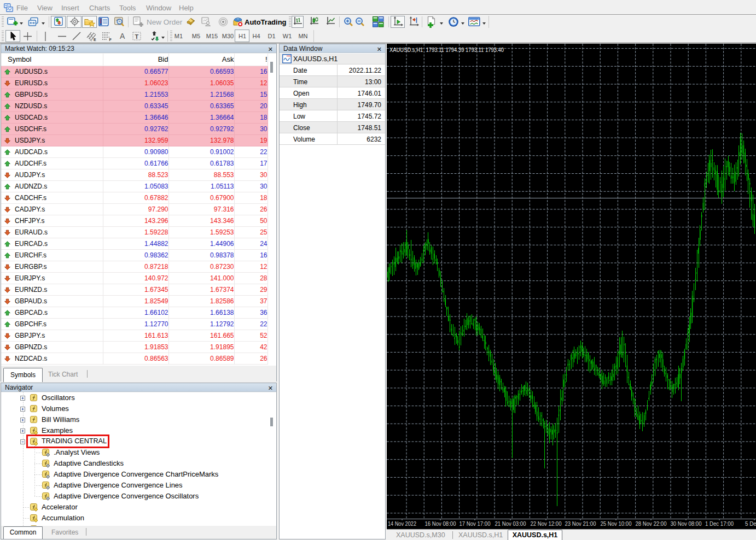 The height and width of the screenshot is (540, 756). Describe the element at coordinates (651, 524) in the screenshot. I see `svg-text: 28 Nov 22:00` at that location.